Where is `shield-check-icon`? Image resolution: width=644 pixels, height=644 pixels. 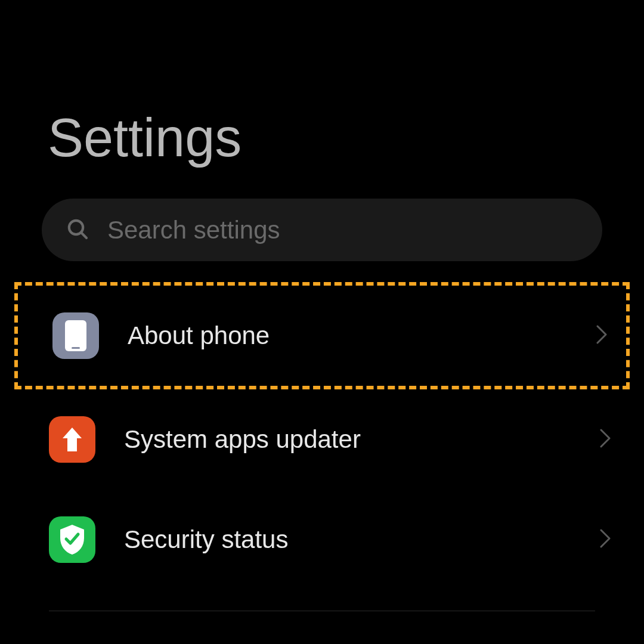
shield-check-icon is located at coordinates (72, 540).